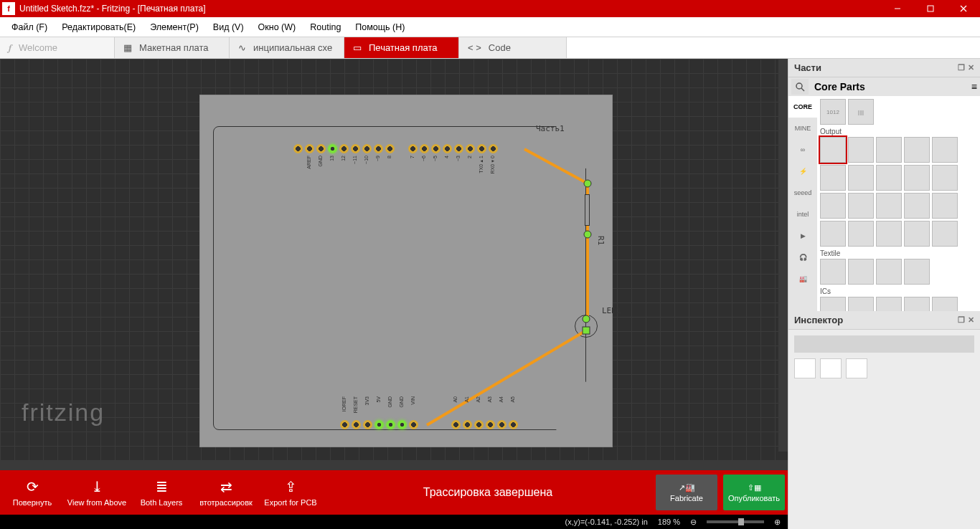 Image resolution: width=980 pixels, height=529 pixels. Describe the element at coordinates (326, 27) in the screenshot. I see `menu-routing: Routing` at that location.